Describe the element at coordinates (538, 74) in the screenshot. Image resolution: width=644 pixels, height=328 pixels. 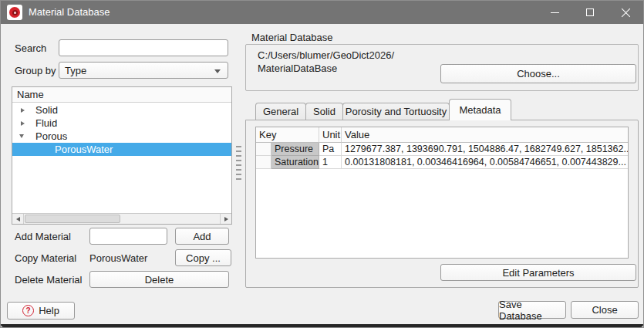
I see `choose-button: Choose...` at that location.